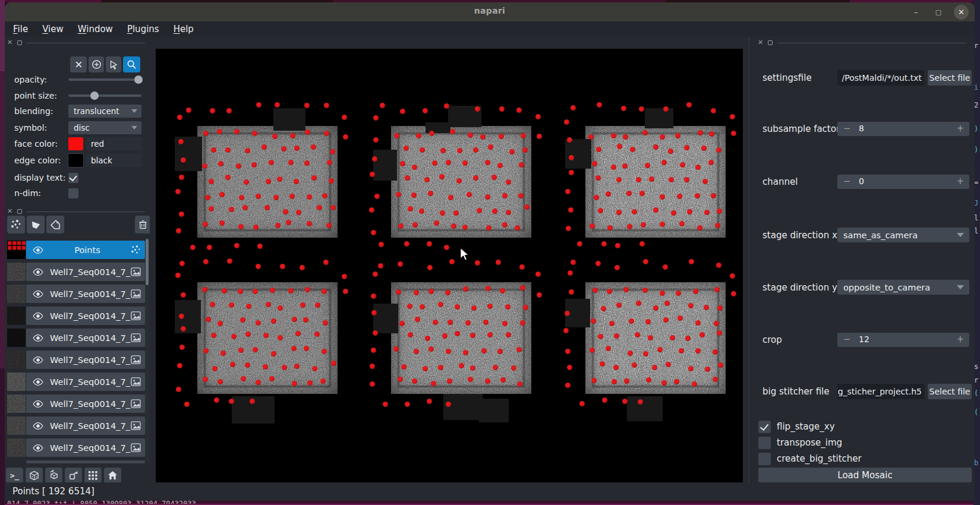 The height and width of the screenshot is (505, 980). I want to click on pan-zoom-button, so click(132, 64).